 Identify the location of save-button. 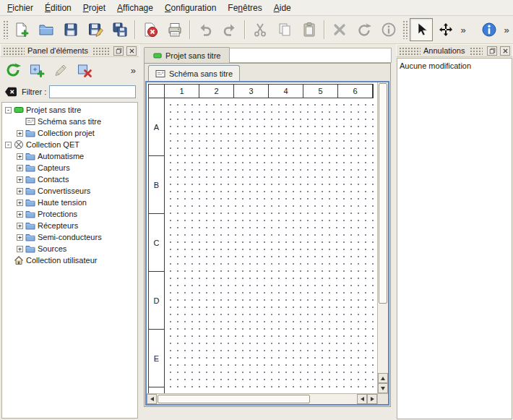
(71, 30).